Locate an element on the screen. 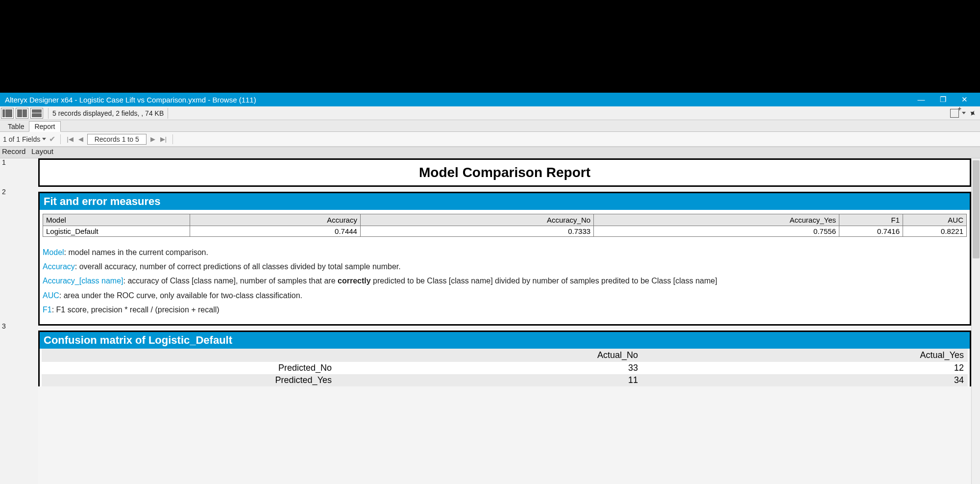 This screenshot has width=980, height=484. add-panel-icon is located at coordinates (955, 113).